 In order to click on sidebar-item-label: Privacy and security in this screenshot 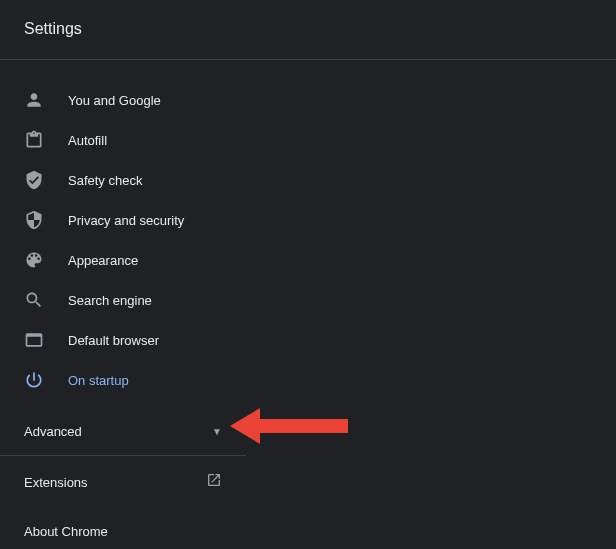, I will do `click(126, 220)`.